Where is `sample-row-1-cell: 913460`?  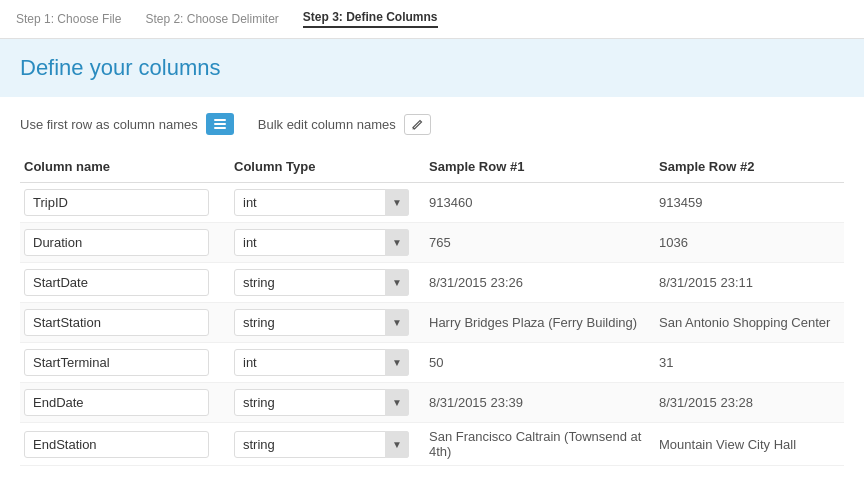
sample-row-1-cell: 913460 is located at coordinates (540, 203).